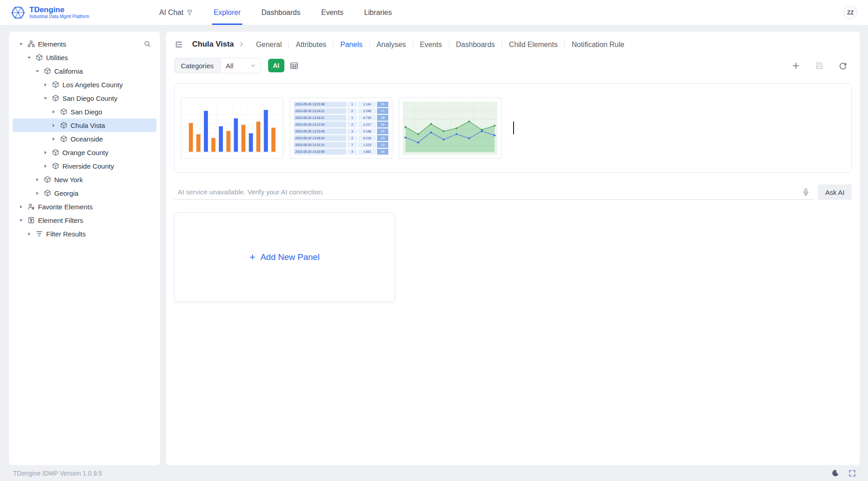 This screenshot has width=868, height=481. What do you see at coordinates (69, 180) in the screenshot?
I see `tree-item-label: New York` at bounding box center [69, 180].